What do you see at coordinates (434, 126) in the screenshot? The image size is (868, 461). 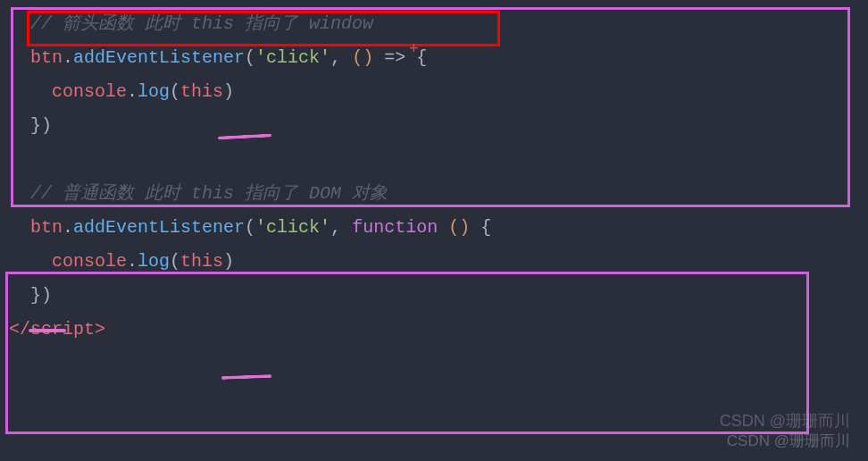 I see `code-line-4: })` at bounding box center [434, 126].